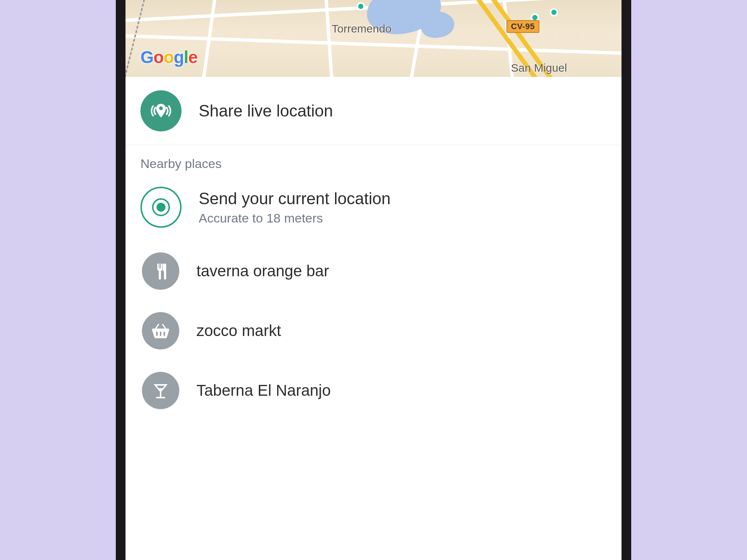  Describe the element at coordinates (169, 57) in the screenshot. I see `google-attribution-logo: Google` at that location.